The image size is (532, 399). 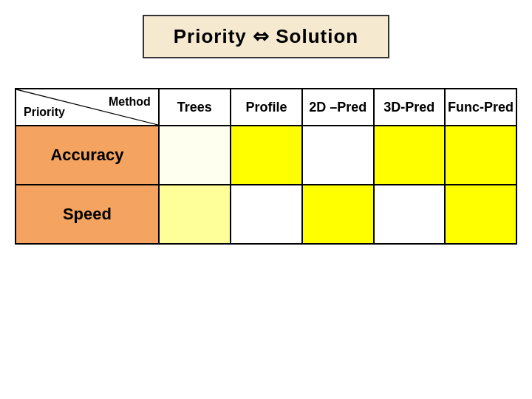 What do you see at coordinates (409, 155) in the screenshot?
I see `cell-accuracy-3dpred` at bounding box center [409, 155].